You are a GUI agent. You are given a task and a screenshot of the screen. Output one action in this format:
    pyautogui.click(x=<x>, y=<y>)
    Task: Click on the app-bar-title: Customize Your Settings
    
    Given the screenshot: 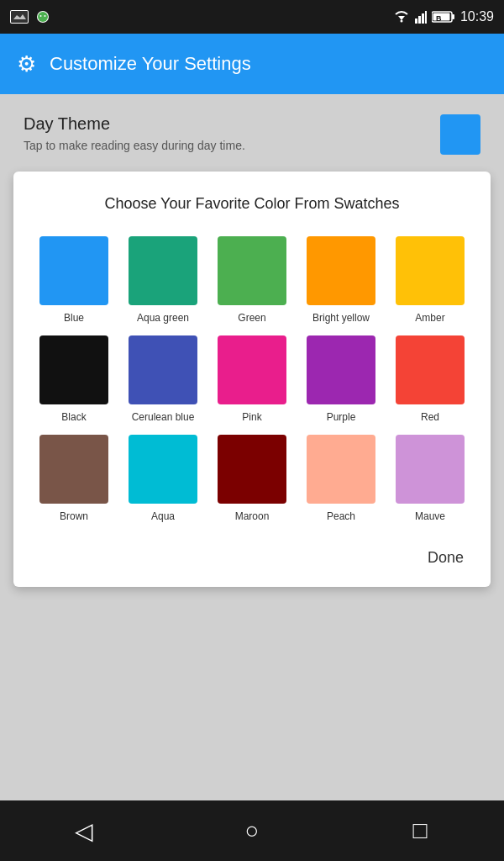 What is the action you would take?
    pyautogui.click(x=150, y=64)
    